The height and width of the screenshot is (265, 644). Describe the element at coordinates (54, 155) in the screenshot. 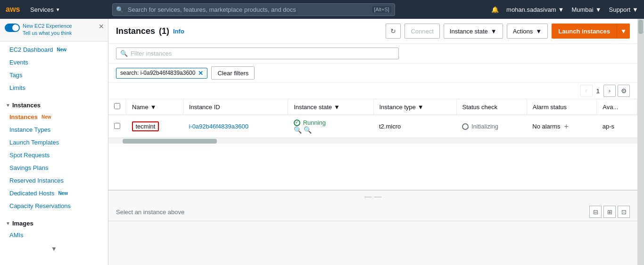

I see `sidebar-instances-section: ▼ Instances Instances New Instance Types…` at that location.